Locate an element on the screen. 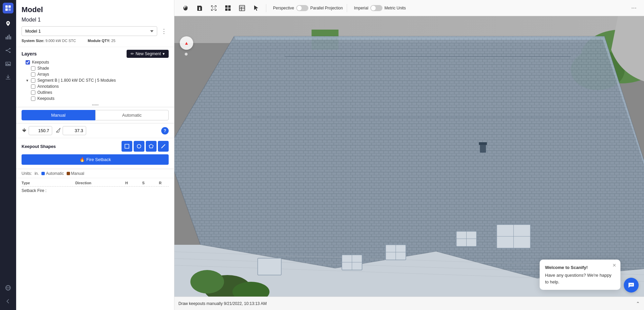  layer-item-arrays: Arrays is located at coordinates (95, 74).